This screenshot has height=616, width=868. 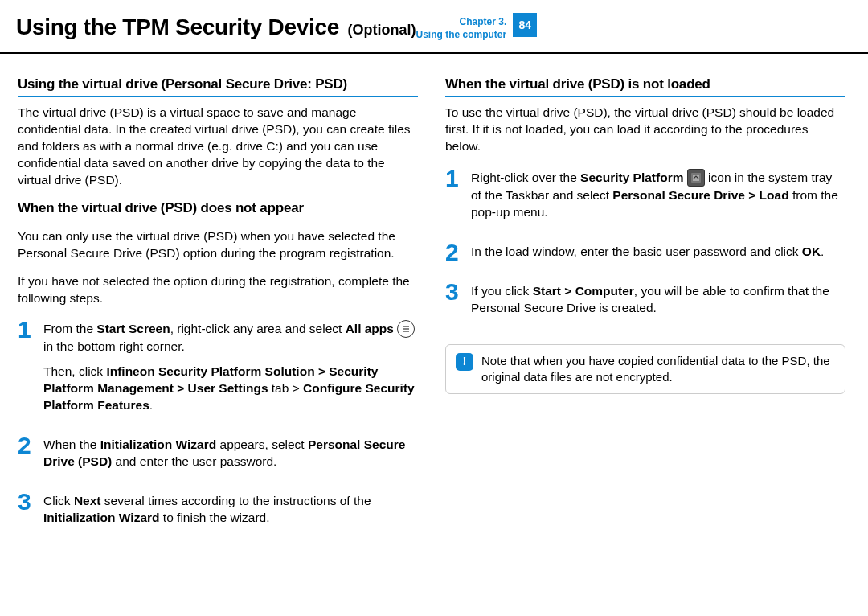 I want to click on chapter-meta: Chapter 3. Using the computer, so click(x=461, y=29).